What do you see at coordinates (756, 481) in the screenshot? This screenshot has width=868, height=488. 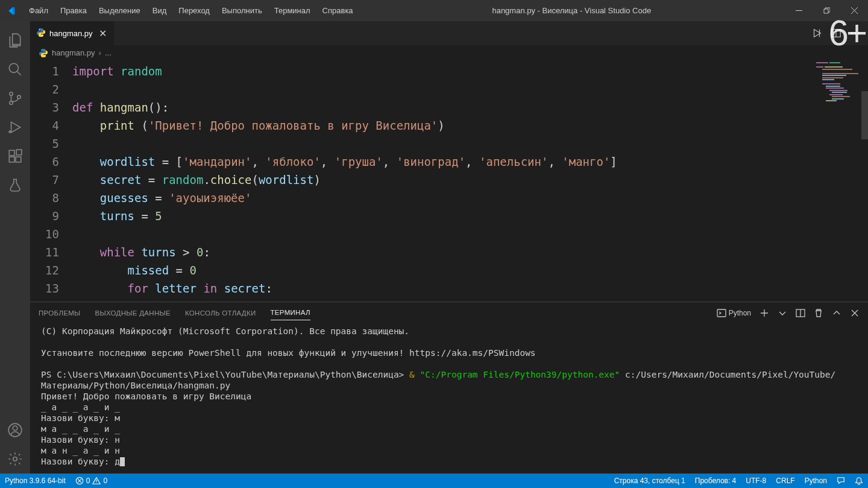 I see `status-encoding: UTF-8` at bounding box center [756, 481].